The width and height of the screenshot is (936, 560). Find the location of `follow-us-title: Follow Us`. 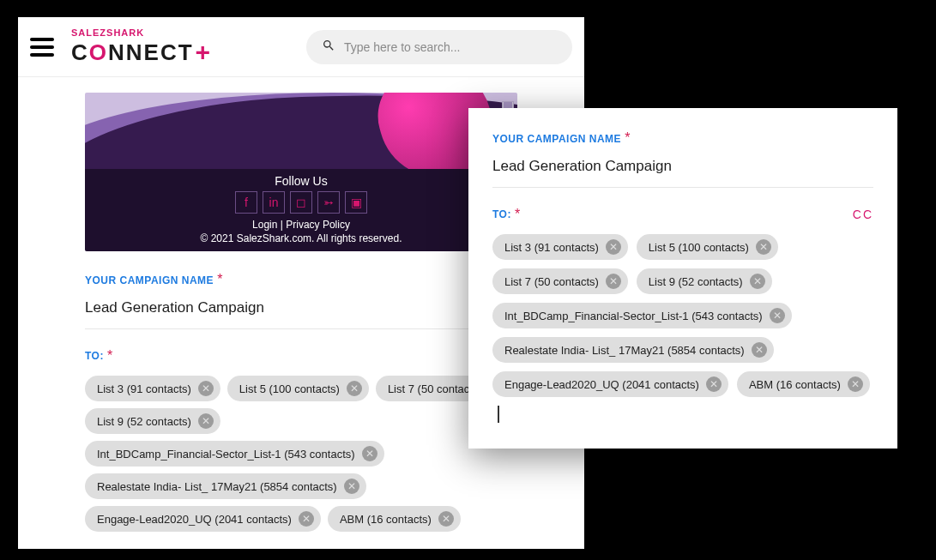

follow-us-title: Follow Us is located at coordinates (301, 181).